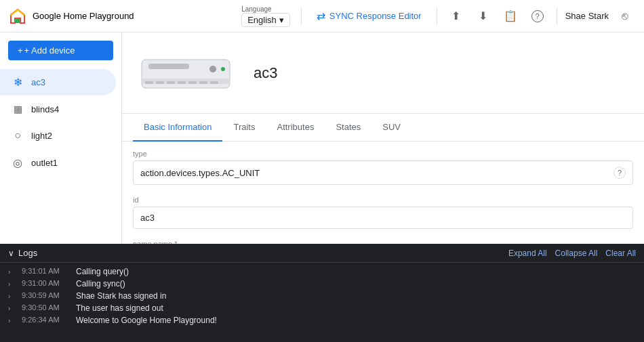 This screenshot has height=342, width=644. Describe the element at coordinates (383, 218) in the screenshot. I see `id-value: ac3` at that location.